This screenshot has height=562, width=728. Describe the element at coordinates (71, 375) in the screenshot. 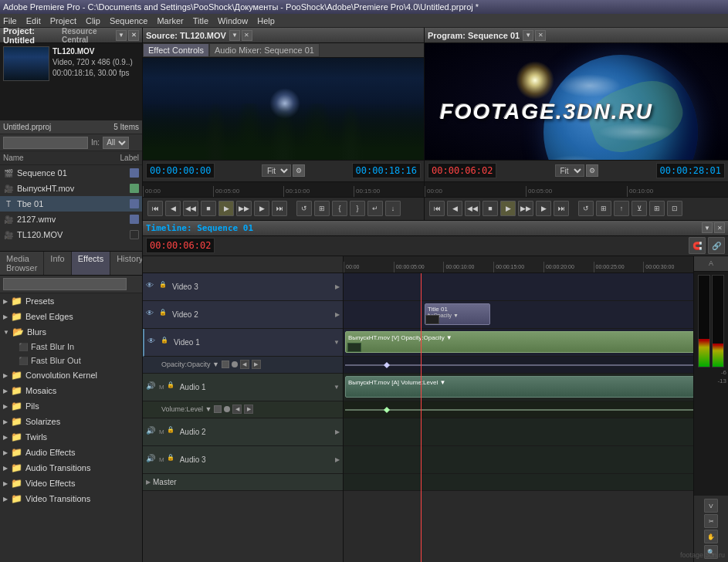

I see `tree-group-header: ▶ 📁 Convolution Kernel` at that location.